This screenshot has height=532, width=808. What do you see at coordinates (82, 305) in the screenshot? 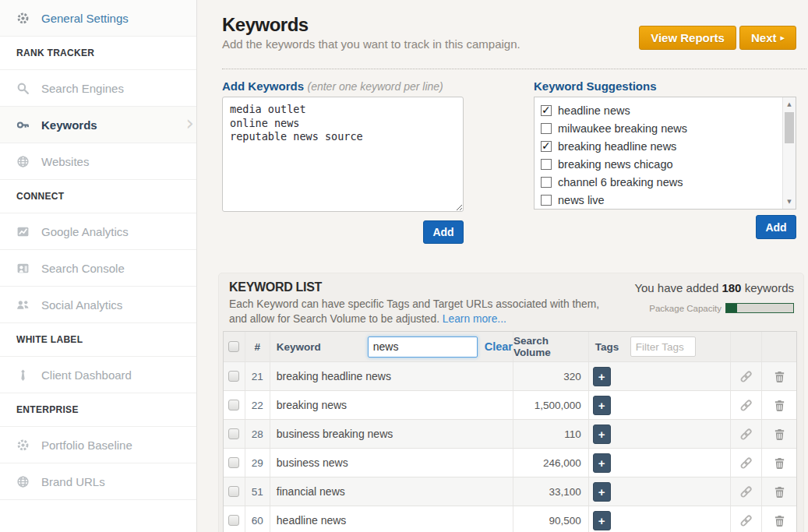
I see `sidebar-item-label: Social Analytics` at bounding box center [82, 305].